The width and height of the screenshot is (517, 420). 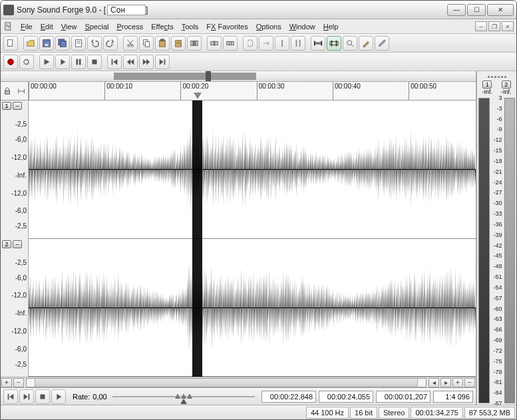 I want to click on cursor-time: 00:00:22,848, so click(x=289, y=397).